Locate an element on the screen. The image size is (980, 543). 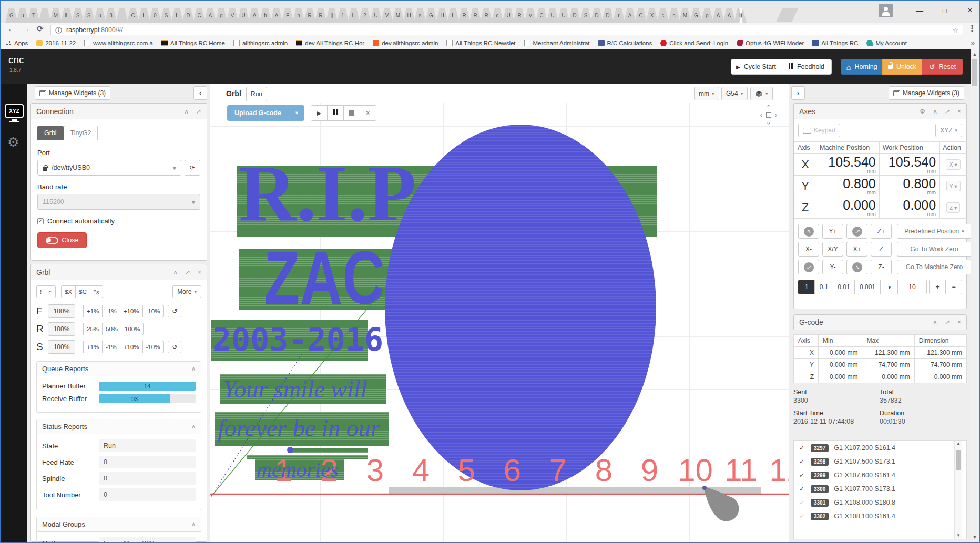
close-widget-icon: × is located at coordinates (959, 322).